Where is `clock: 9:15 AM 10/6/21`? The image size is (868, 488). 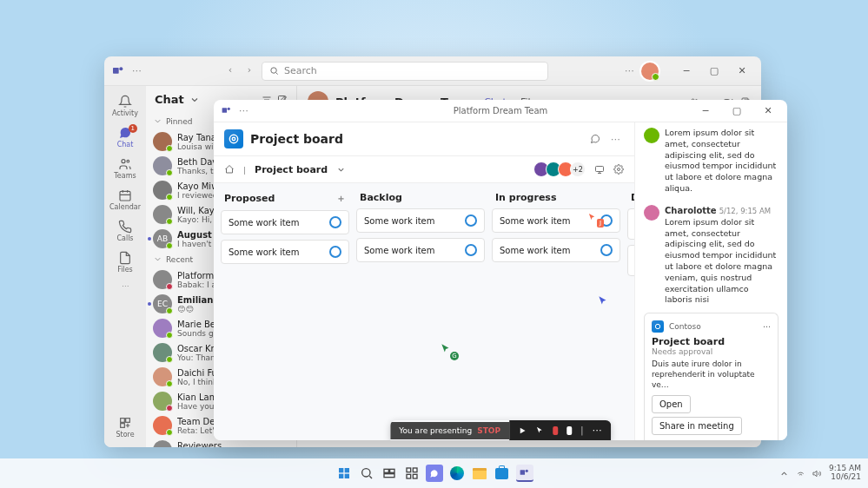
clock: 9:15 AM 10/6/21 is located at coordinates (845, 473).